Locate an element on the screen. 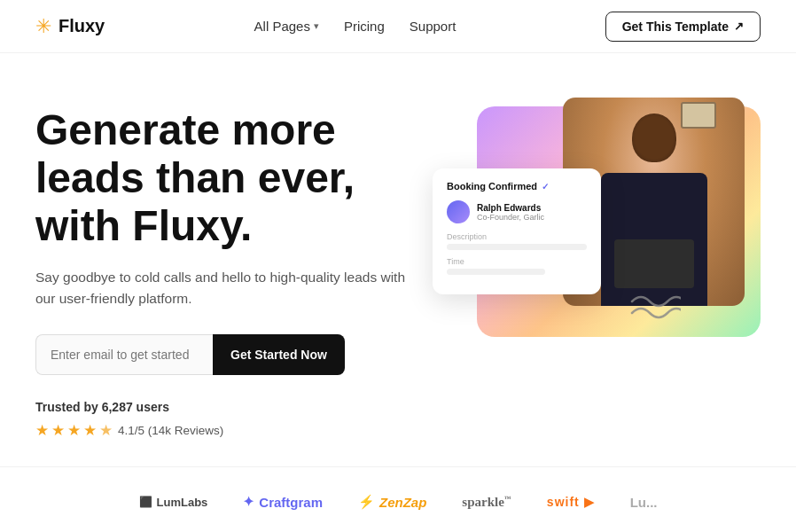 The height and width of the screenshot is (532, 796). user-role: Co-Founder, Garlic is located at coordinates (511, 217).